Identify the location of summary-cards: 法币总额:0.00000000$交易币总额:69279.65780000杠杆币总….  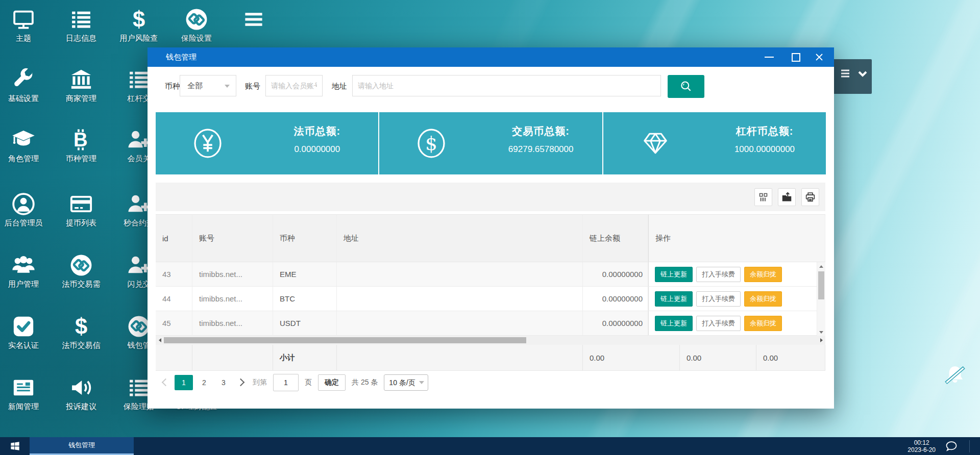
(491, 143).